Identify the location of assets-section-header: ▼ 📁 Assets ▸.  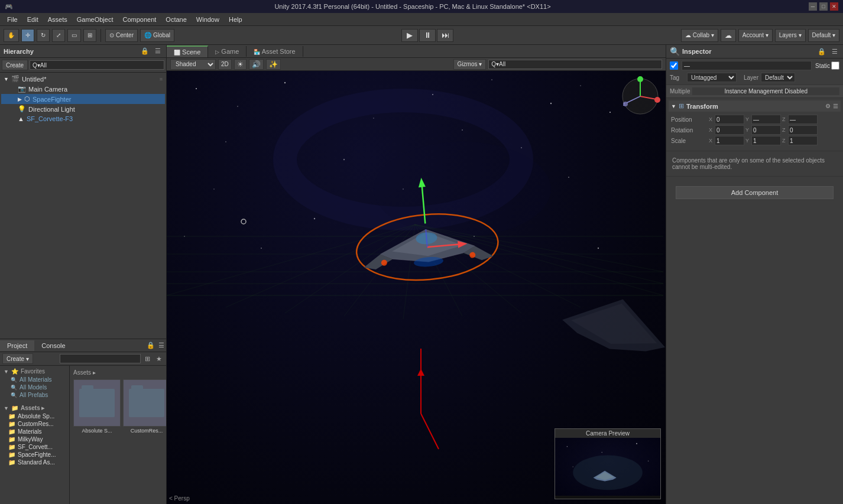
(34, 408).